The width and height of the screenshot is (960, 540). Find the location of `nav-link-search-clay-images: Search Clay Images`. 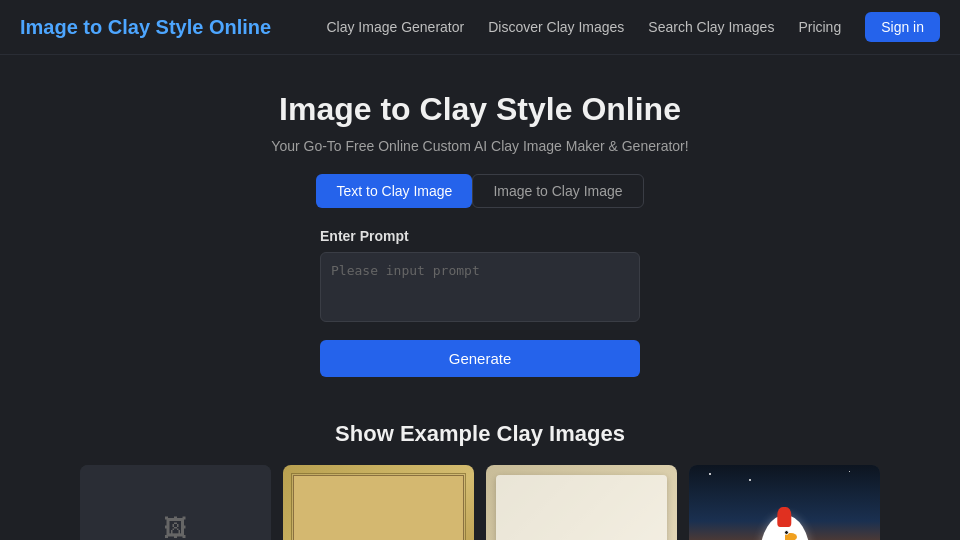

nav-link-search-clay-images: Search Clay Images is located at coordinates (711, 27).